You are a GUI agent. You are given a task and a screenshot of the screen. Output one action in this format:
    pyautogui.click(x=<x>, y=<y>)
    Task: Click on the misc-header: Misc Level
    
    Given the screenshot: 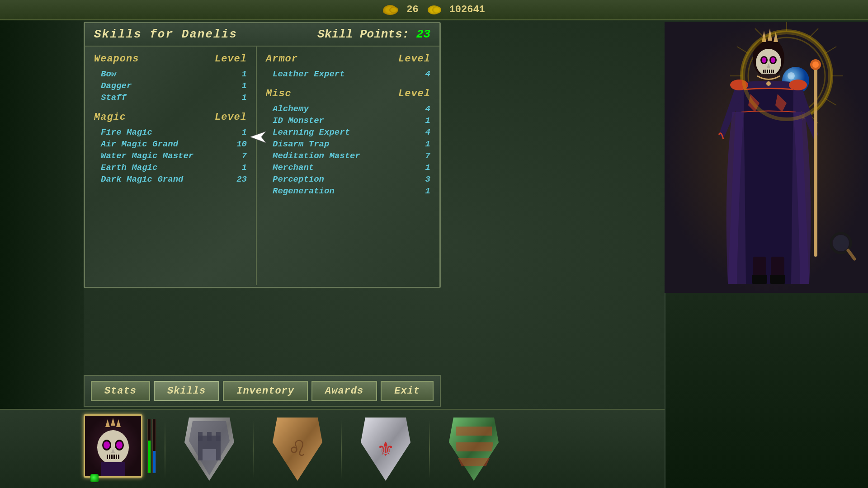 What is the action you would take?
    pyautogui.click(x=348, y=94)
    